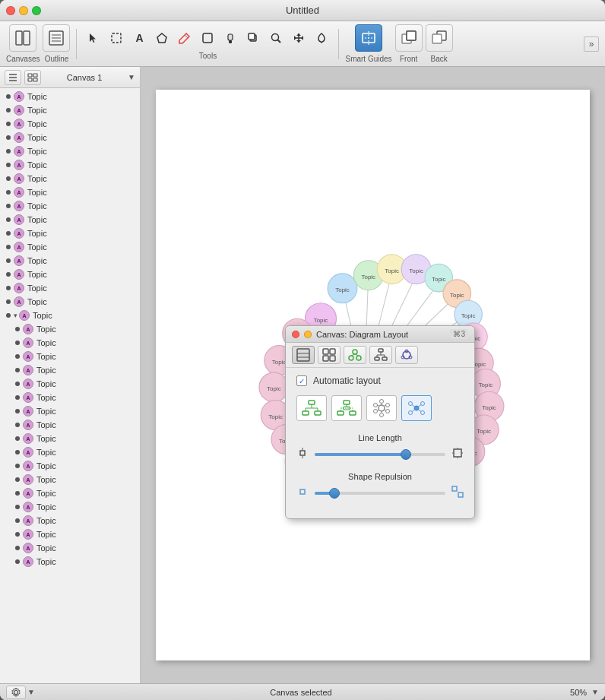 This screenshot has height=700, width=605. I want to click on back-button, so click(439, 38).